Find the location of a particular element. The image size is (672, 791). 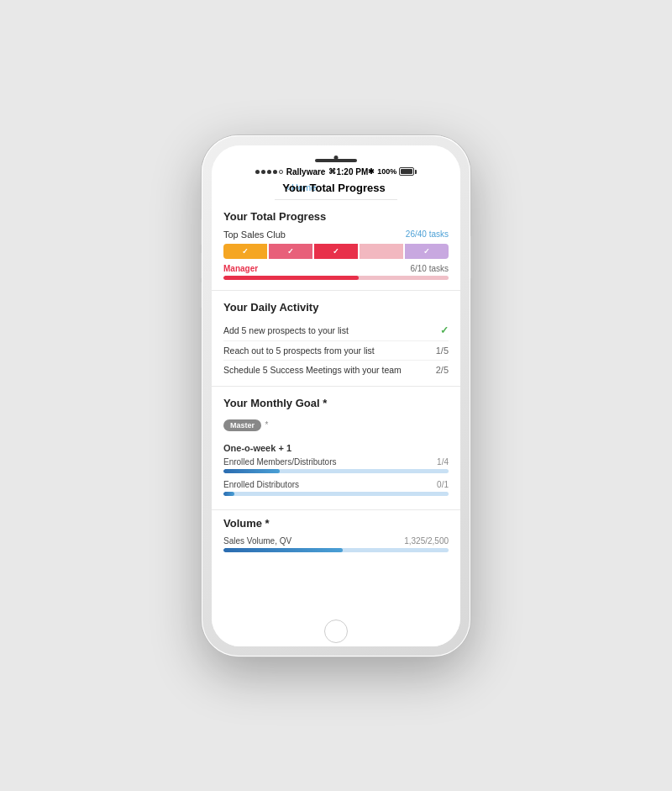

enrolled-members-bar is located at coordinates (336, 471).